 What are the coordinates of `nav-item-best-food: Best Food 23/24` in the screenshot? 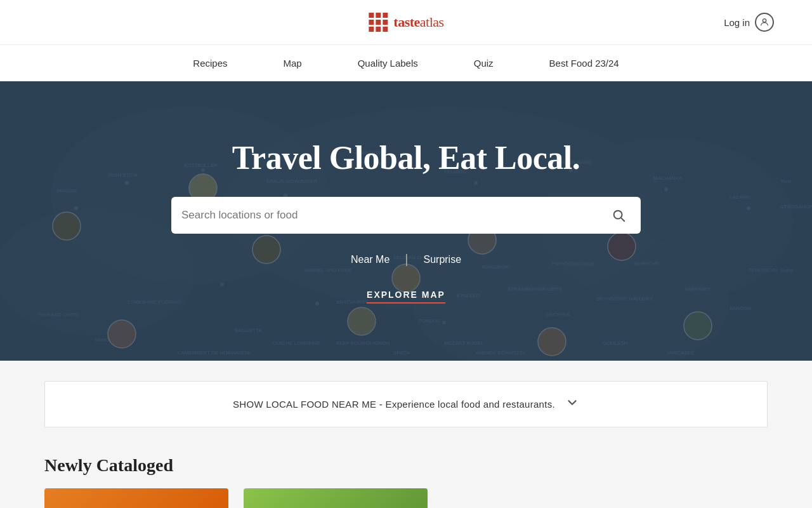 It's located at (584, 64).